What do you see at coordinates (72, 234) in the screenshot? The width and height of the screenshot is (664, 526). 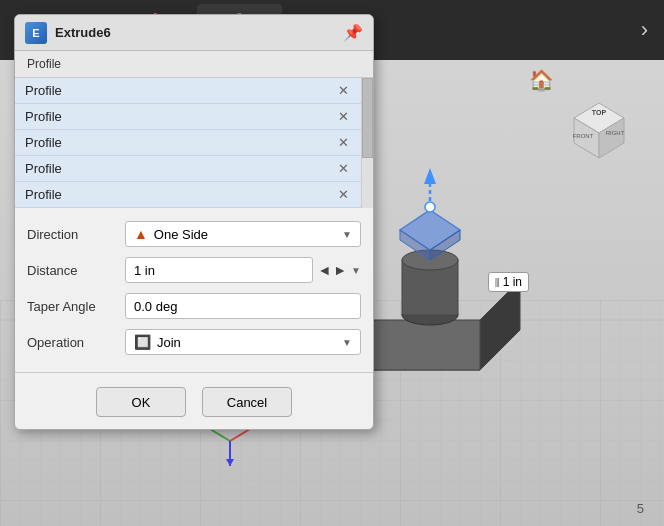 I see `direction-label: Direction` at bounding box center [72, 234].